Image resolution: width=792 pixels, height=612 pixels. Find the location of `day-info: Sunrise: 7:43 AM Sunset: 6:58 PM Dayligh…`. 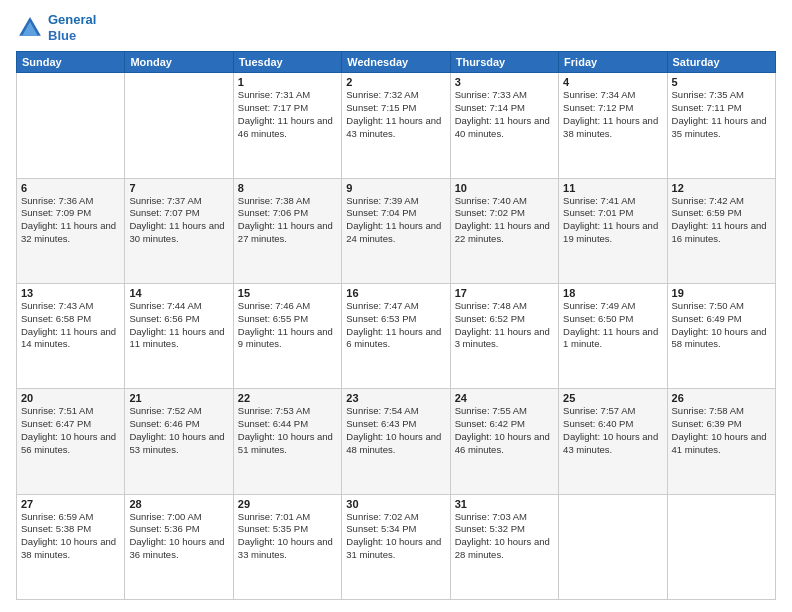

day-info: Sunrise: 7:43 AM Sunset: 6:58 PM Dayligh… is located at coordinates (70, 326).